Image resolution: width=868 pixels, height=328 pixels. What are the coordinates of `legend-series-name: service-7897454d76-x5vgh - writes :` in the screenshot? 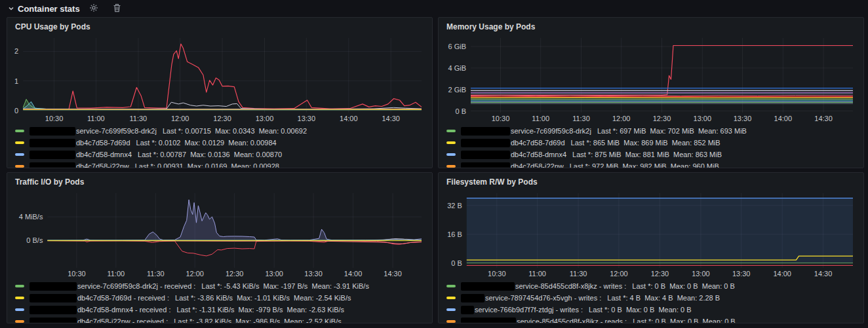 It's located at (543, 298).